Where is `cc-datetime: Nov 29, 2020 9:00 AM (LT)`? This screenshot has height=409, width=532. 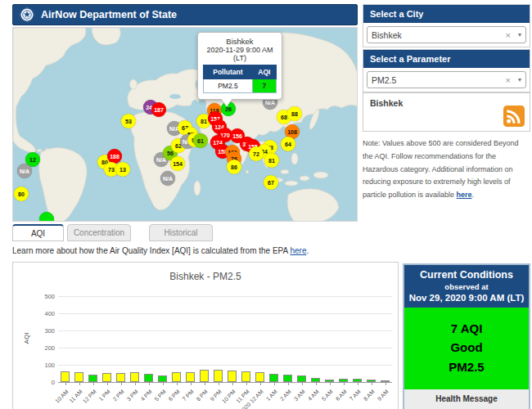
cc-datetime: Nov 29, 2020 9:00 AM (LT) is located at coordinates (467, 298).